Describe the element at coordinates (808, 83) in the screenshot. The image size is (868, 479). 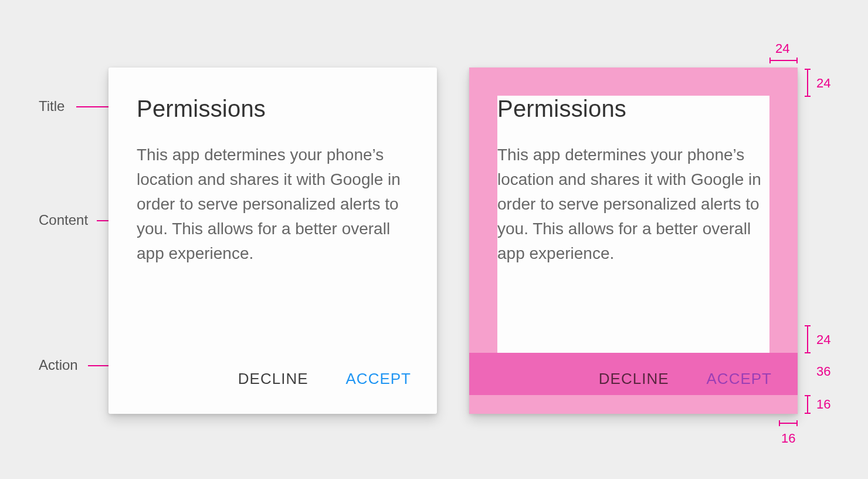
I see `dim-bracket-top-v` at that location.